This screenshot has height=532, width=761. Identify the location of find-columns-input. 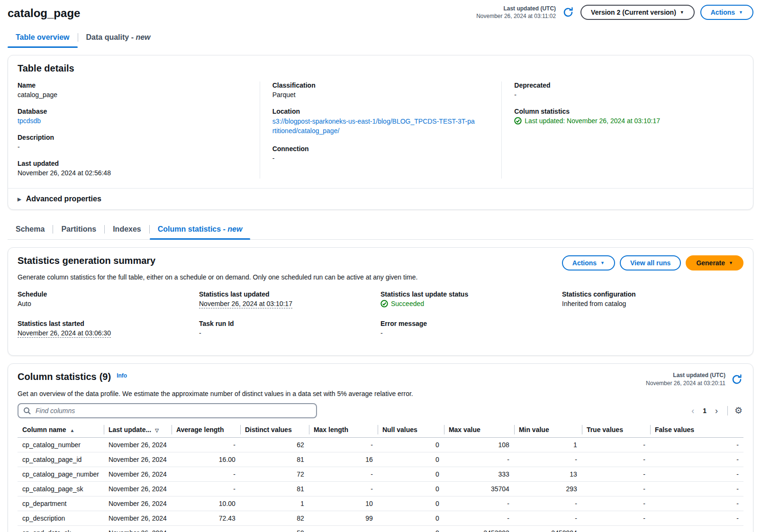
(173, 411).